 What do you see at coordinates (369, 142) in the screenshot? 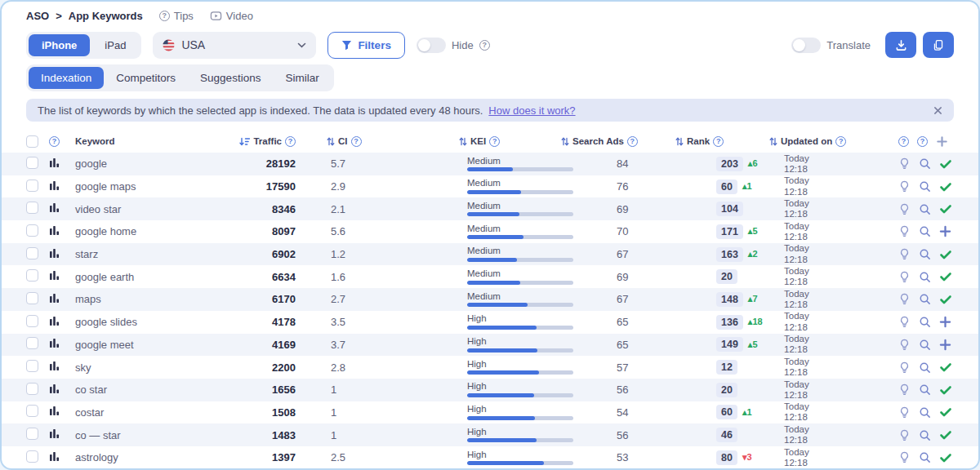
I see `column-header-ci: CI ?` at bounding box center [369, 142].